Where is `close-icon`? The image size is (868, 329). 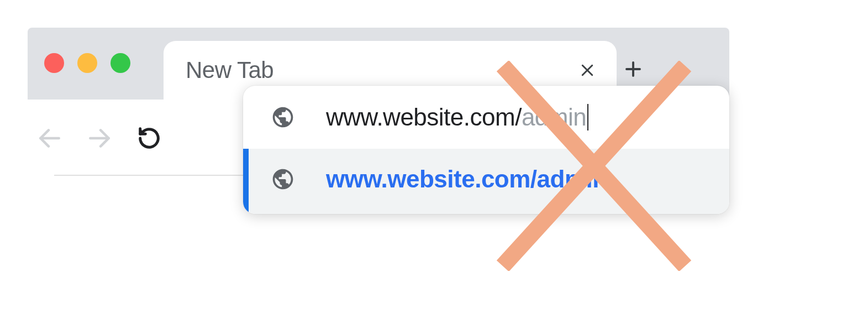 close-icon is located at coordinates (587, 70).